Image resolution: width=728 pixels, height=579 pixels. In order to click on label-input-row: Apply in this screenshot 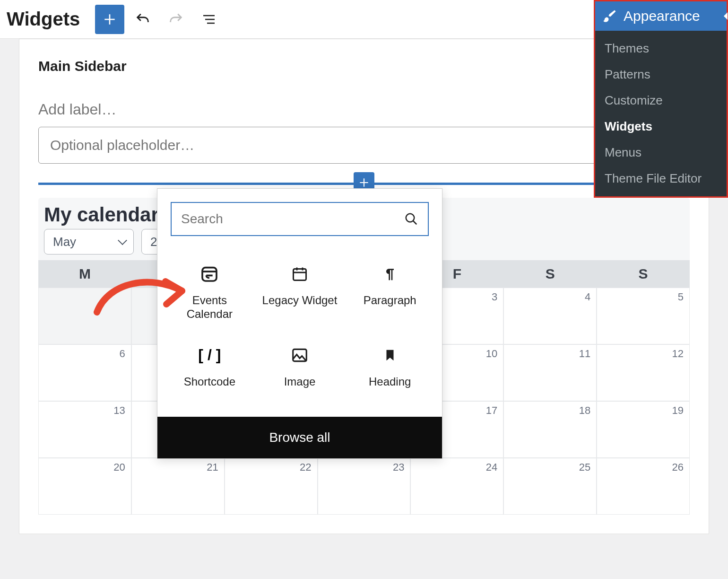, I will do `click(364, 145)`.